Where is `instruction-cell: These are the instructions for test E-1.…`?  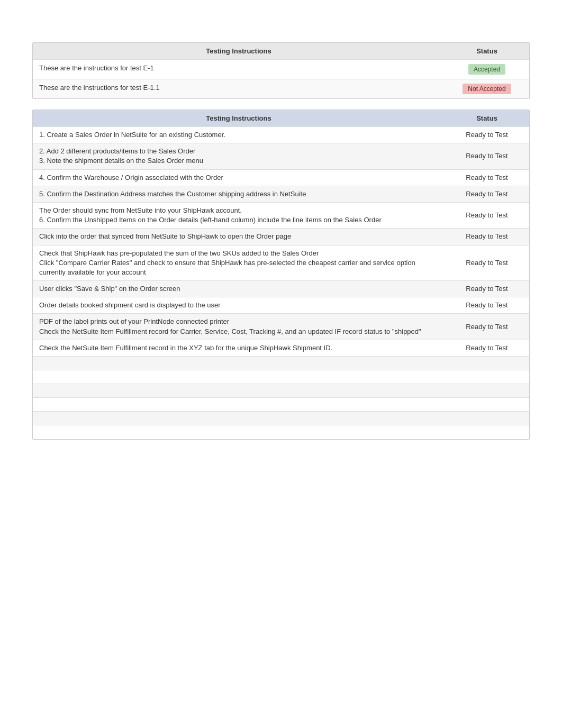 instruction-cell: These are the instructions for test E-1.… is located at coordinates (239, 89).